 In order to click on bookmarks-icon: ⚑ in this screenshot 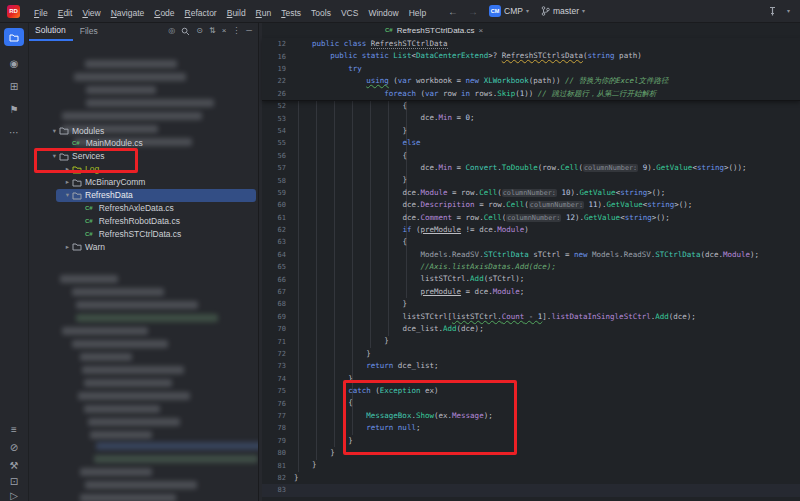, I will do `click(14, 109)`.